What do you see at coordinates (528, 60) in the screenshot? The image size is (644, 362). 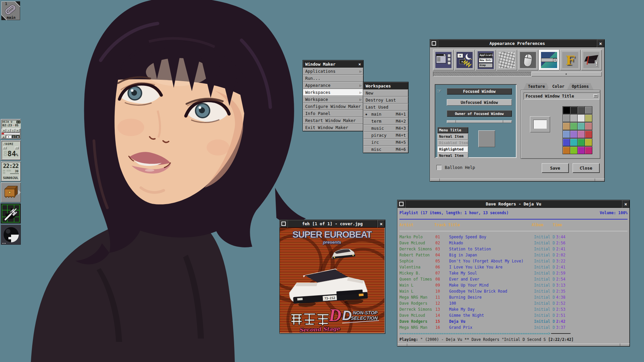 I see `toolbar-icon-mouse` at bounding box center [528, 60].